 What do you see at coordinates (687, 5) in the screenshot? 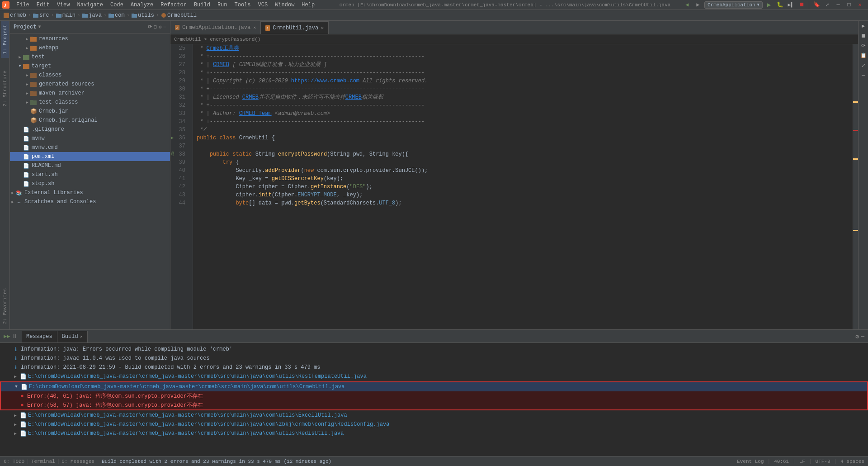
I see `back-icon: ◀` at bounding box center [687, 5].